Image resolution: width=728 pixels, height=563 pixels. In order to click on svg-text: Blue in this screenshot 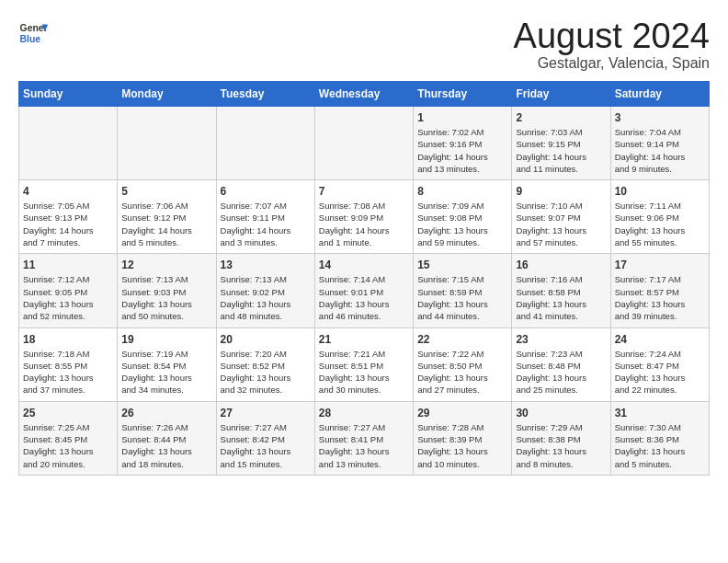, I will do `click(31, 39)`.